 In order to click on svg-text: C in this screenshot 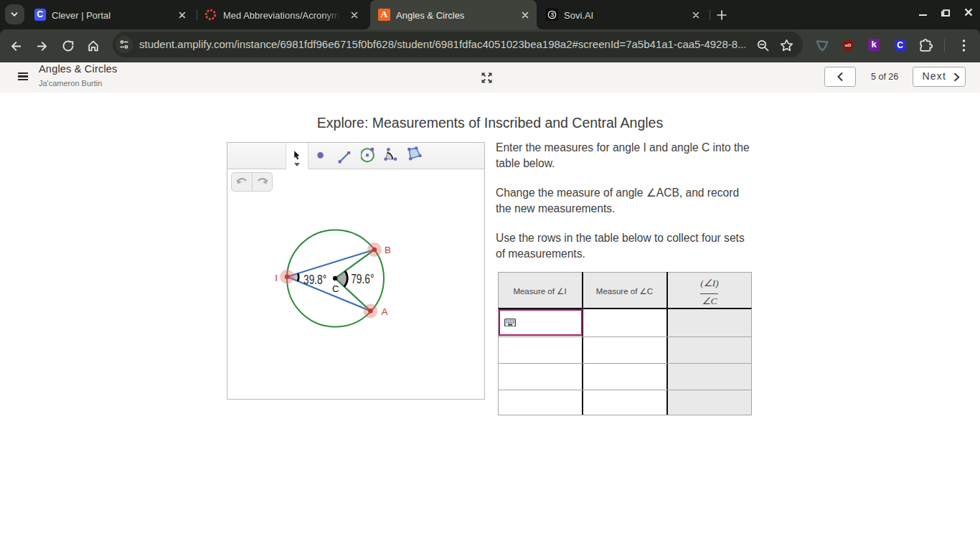, I will do `click(336, 288)`.